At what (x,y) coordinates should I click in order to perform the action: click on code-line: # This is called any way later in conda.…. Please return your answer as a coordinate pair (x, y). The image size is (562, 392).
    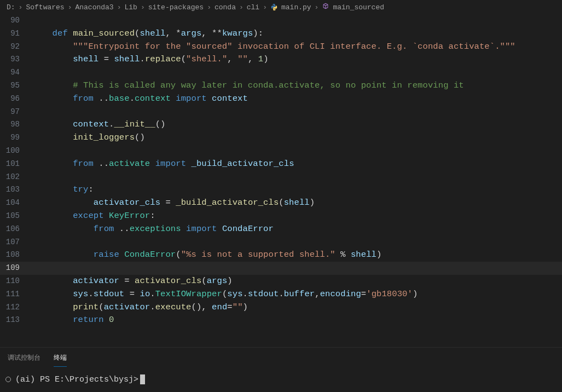
    Looking at the image, I should click on (248, 86).